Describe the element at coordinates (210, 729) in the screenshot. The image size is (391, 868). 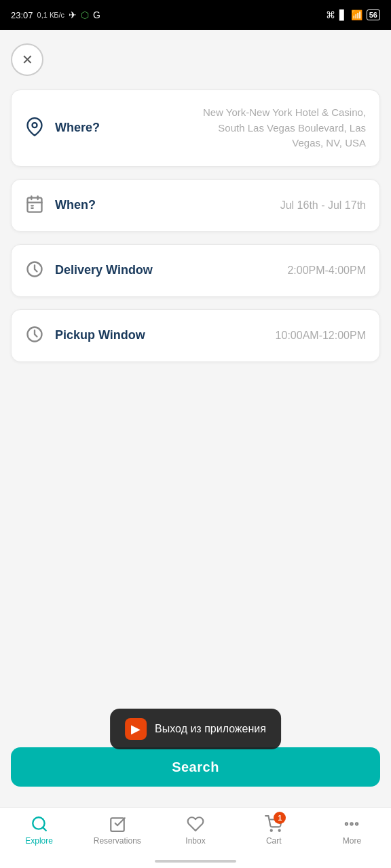
I see `toast-text: Выход из приложения` at that location.